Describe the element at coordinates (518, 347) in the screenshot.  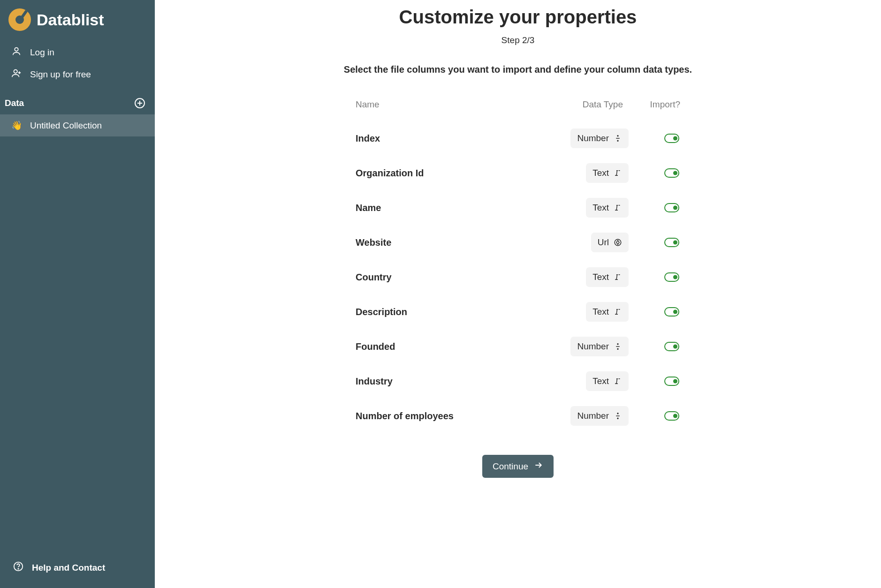
I see `property-row: FoundedNumber` at that location.